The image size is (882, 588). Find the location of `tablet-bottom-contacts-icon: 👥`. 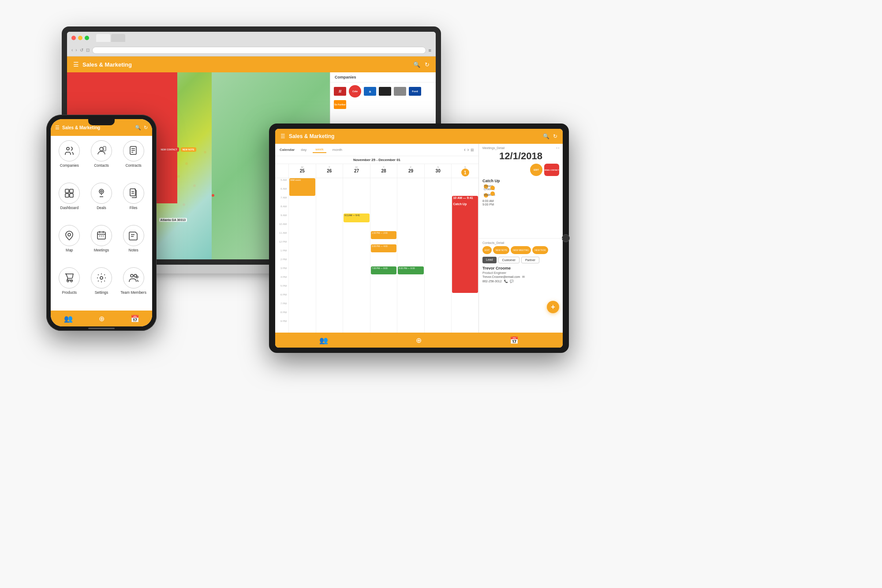

tablet-bottom-contacts-icon: 👥 is located at coordinates (324, 341).